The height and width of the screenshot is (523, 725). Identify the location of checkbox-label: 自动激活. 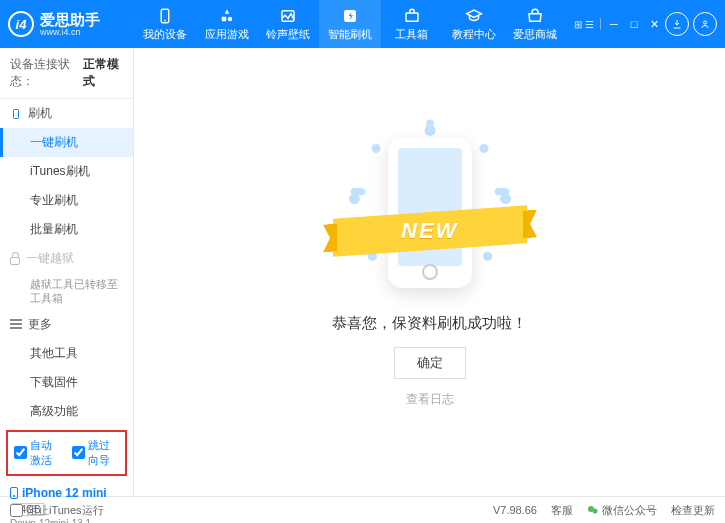
(46, 453).